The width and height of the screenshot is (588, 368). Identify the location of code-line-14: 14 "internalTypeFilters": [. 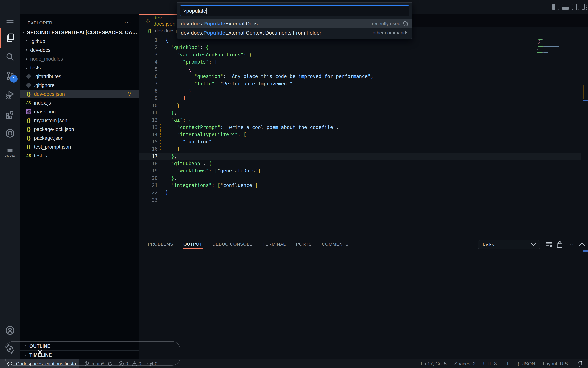
(360, 135).